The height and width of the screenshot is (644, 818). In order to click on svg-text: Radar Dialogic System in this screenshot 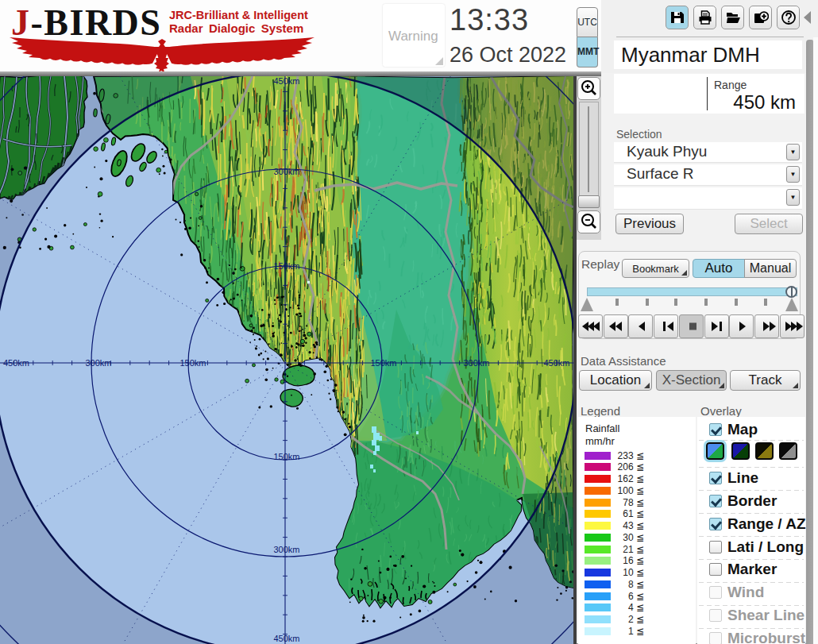, I will do `click(237, 29)`.